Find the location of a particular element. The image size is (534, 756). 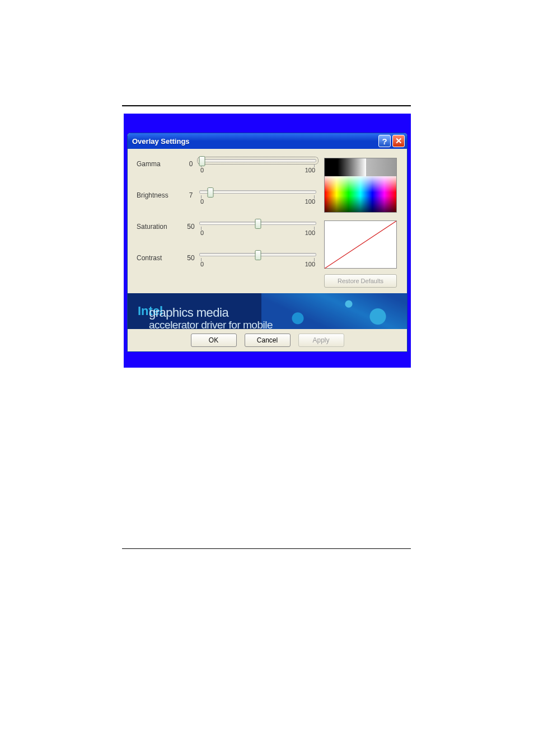

question-icon: ? is located at coordinates (384, 141).